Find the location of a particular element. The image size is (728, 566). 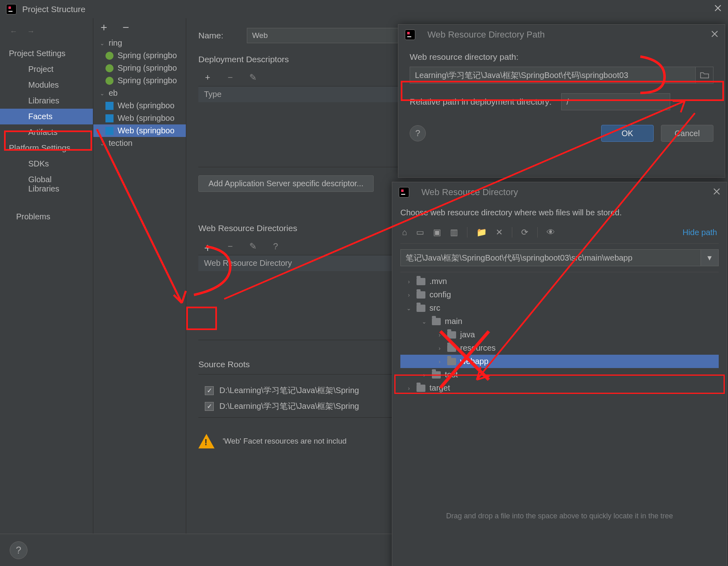

nav-item-sdks: SDKs is located at coordinates (46, 164).